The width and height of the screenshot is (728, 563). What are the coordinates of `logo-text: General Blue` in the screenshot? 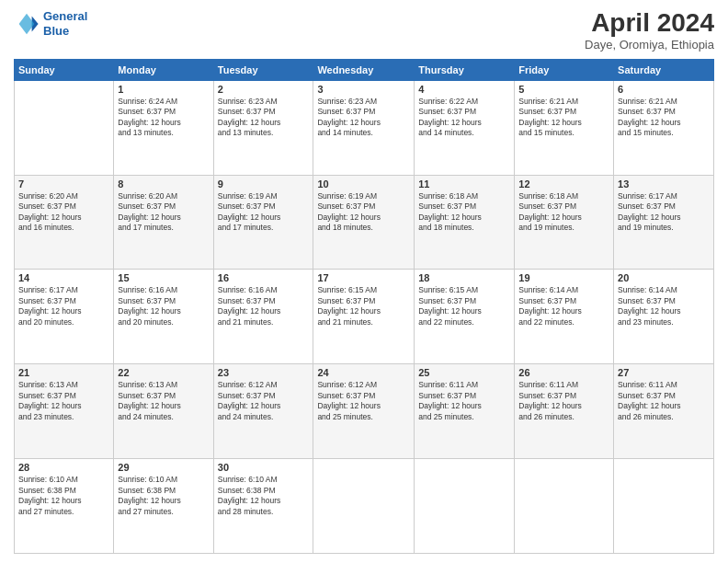 It's located at (65, 24).